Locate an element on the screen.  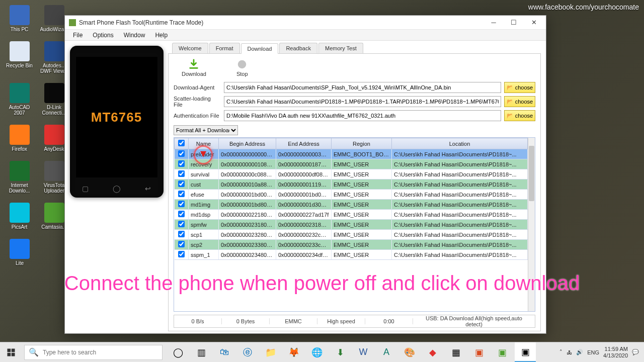
tab-readback: Readback is located at coordinates (298, 48).